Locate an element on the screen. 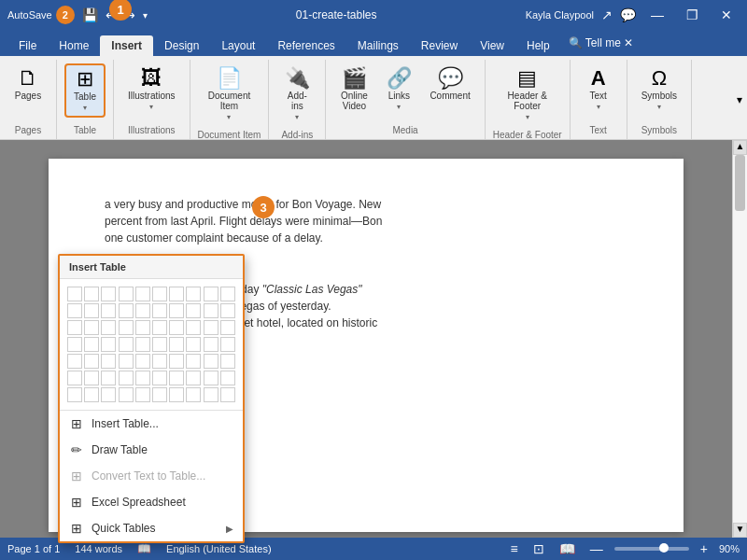 Image resolution: width=747 pixels, height=560 pixels. scroll-down-button: ▼ is located at coordinates (740, 530).